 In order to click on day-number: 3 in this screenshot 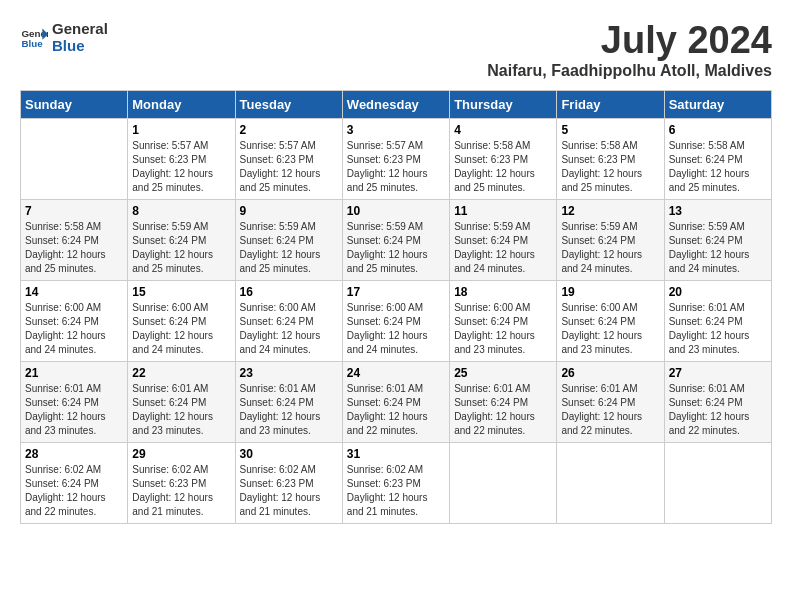, I will do `click(396, 130)`.